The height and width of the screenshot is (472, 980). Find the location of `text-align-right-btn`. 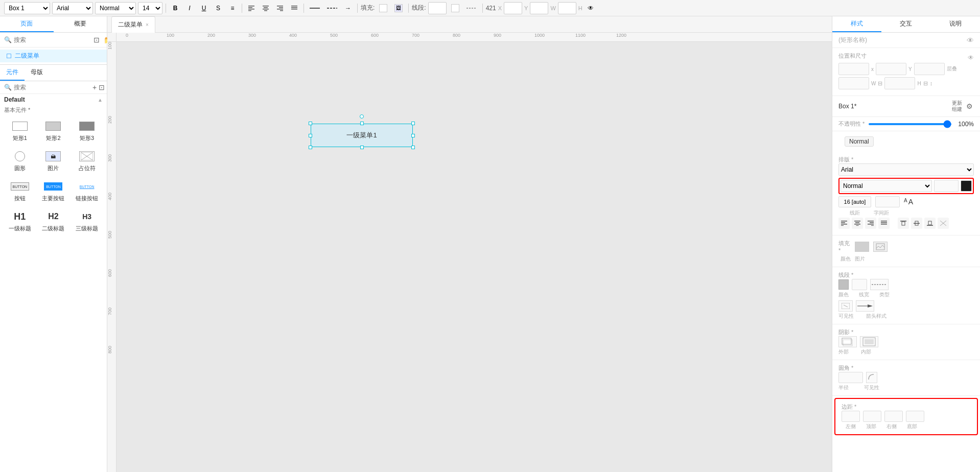

text-align-right-btn is located at coordinates (871, 223).